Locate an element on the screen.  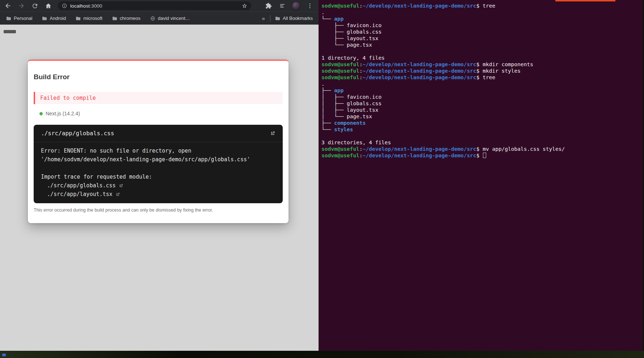
wallpaper-accent is located at coordinates (4, 355).